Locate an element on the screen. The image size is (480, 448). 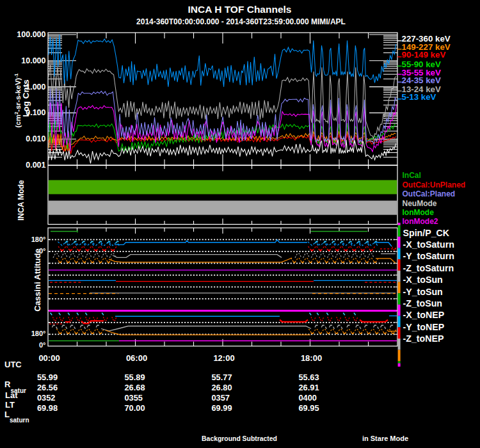
svg-text: 18:00 is located at coordinates (311, 358).